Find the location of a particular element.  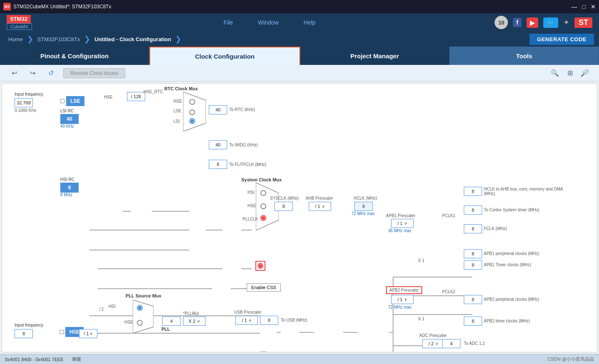

youtube-icon: ▶ is located at coordinates (532, 22).